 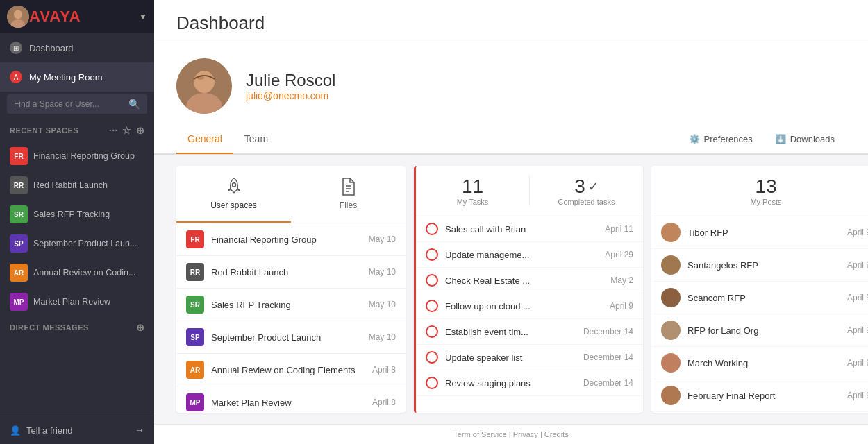 I want to click on space-badge: FR, so click(x=195, y=239).